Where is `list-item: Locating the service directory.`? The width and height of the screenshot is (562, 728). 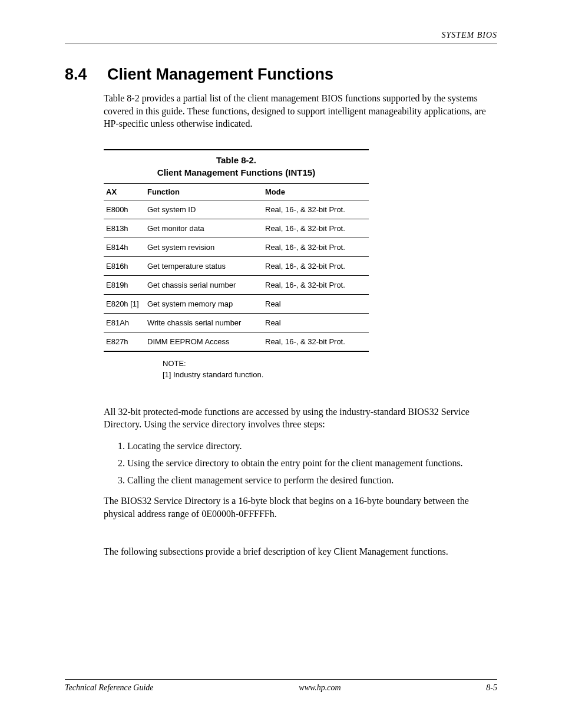
list-item: Locating the service directory. is located at coordinates (312, 447).